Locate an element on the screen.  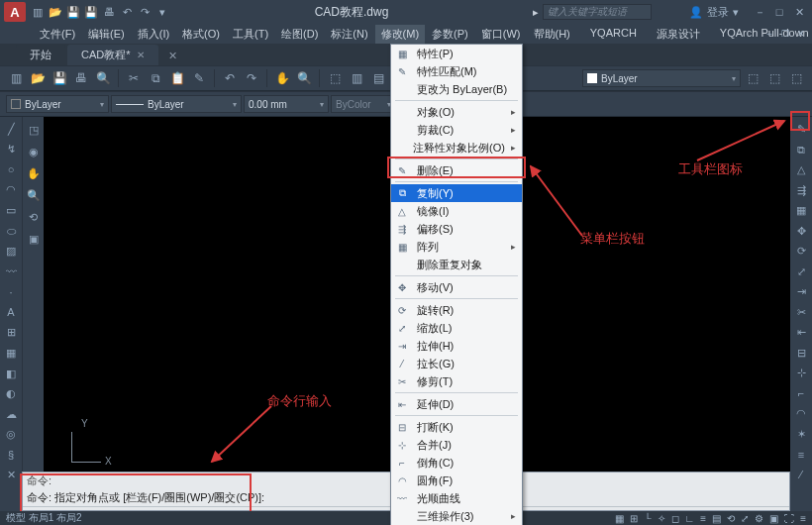
point-icon: · is located at coordinates (11, 293).